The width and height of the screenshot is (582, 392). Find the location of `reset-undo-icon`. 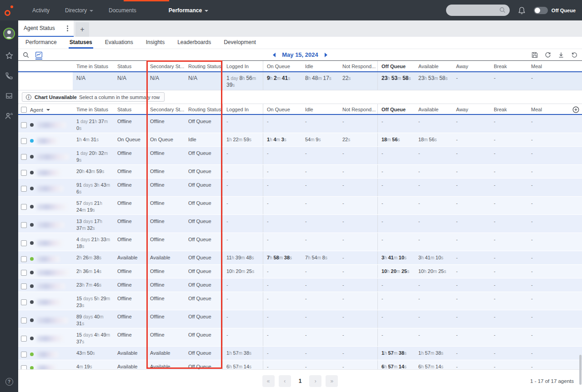

reset-undo-icon is located at coordinates (574, 55).